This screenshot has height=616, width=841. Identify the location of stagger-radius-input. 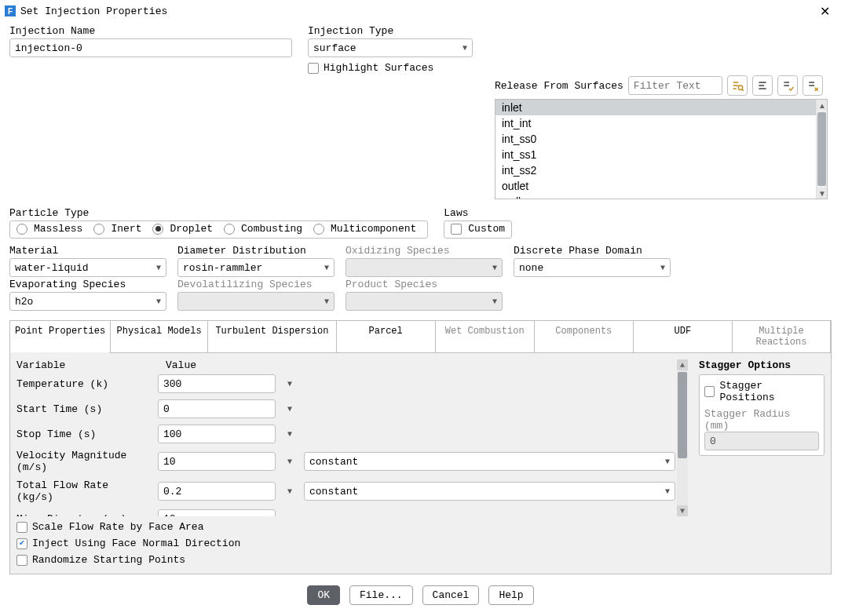
(762, 441).